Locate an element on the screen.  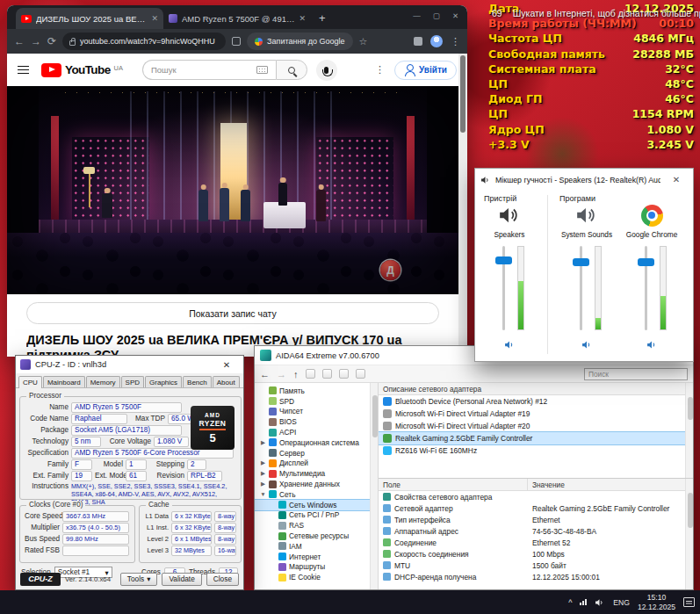
minimize-icon: — is located at coordinates (416, 16).